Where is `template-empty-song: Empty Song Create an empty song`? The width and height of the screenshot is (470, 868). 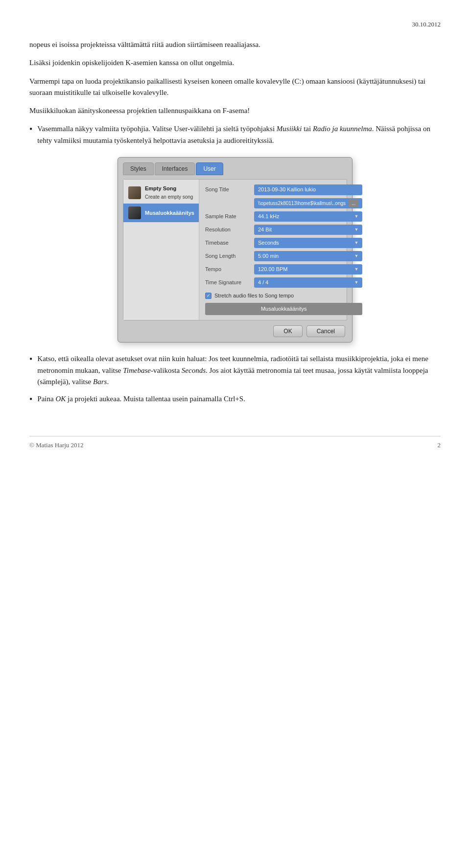
template-empty-song: Empty Song Create an empty song is located at coordinates (161, 193).